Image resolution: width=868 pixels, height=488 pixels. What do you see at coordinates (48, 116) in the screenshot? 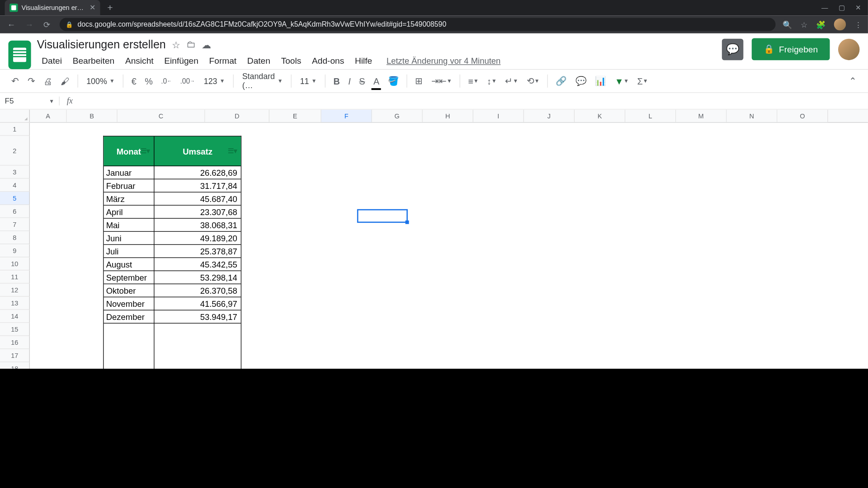
I see `column-header: A` at bounding box center [48, 116].